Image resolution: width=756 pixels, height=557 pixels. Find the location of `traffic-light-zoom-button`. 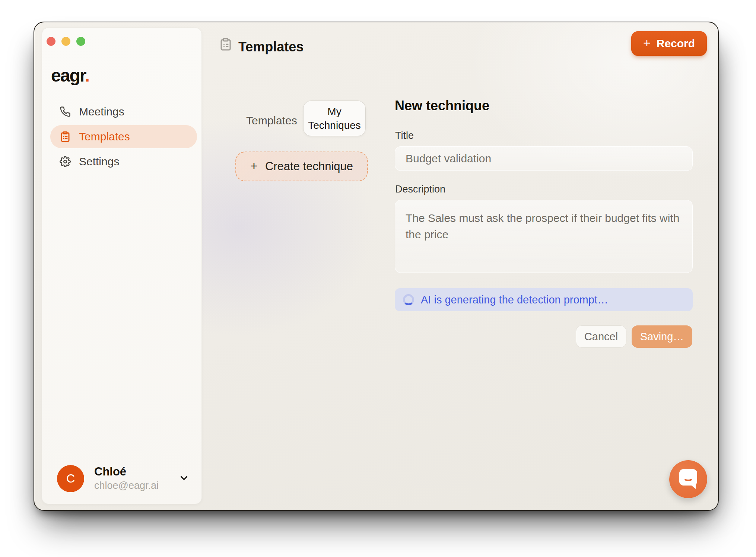

traffic-light-zoom-button is located at coordinates (81, 41).